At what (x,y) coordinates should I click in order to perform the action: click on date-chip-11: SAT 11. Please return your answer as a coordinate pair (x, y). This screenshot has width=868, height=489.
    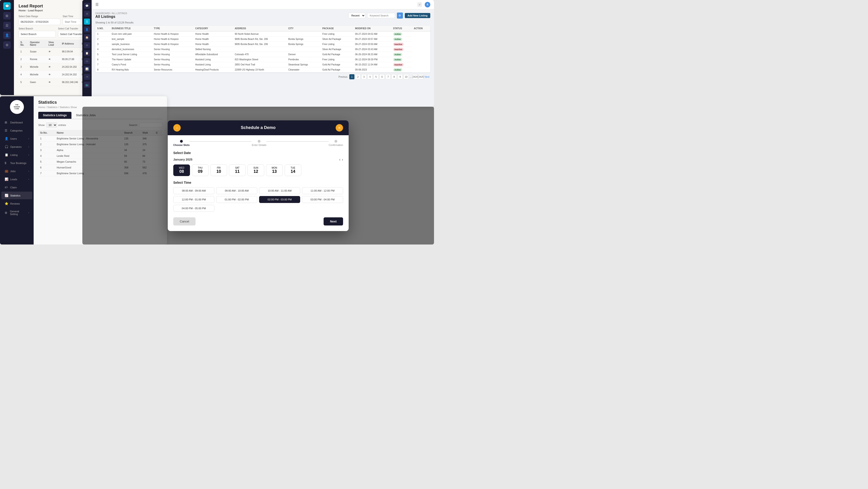
    Looking at the image, I should click on (237, 170).